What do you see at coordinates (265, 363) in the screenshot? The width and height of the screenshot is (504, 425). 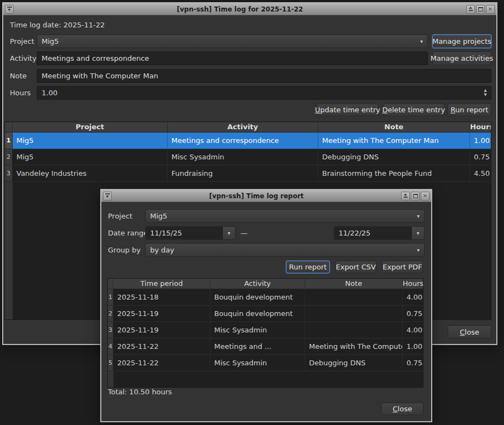 I see `table-row: 52025-11-22Misc SysadminDebugging DNS0.7…` at bounding box center [265, 363].